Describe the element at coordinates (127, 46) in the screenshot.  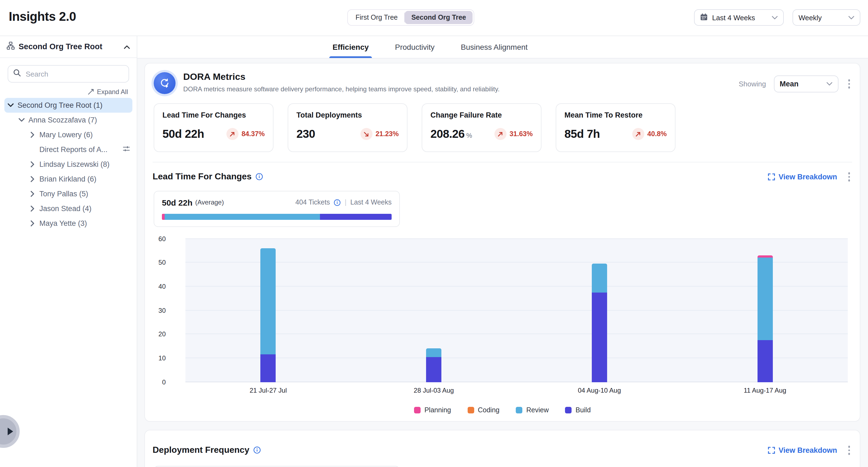
I see `sidebar-collapse-button` at that location.